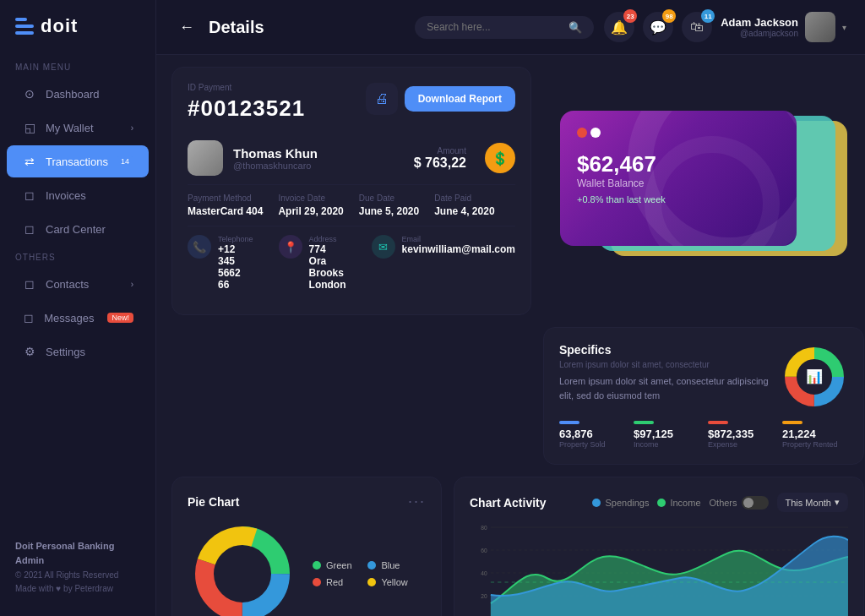 This screenshot has width=865, height=616. I want to click on invoice-date-value: April 29, 2020, so click(311, 211).